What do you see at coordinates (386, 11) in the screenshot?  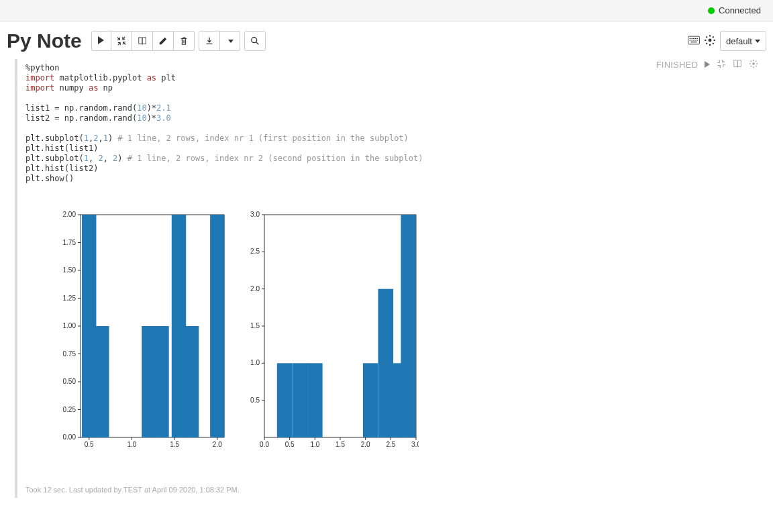 I see `top-bar: Connected` at bounding box center [386, 11].